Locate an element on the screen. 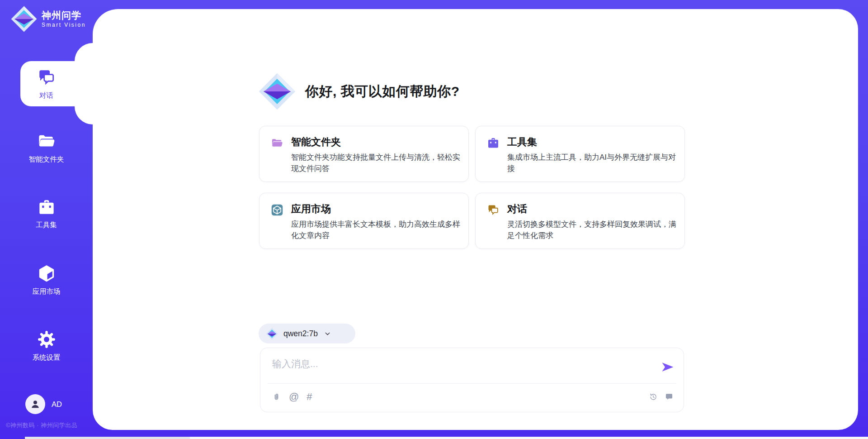 The height and width of the screenshot is (439, 868). app-market-icon is located at coordinates (277, 210).